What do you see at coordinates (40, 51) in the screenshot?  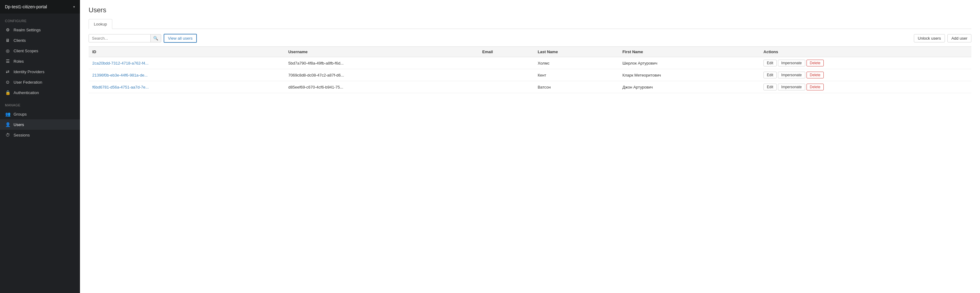 I see `sidebar-item-client-scopes: ◎ Client Scopes` at bounding box center [40, 51].